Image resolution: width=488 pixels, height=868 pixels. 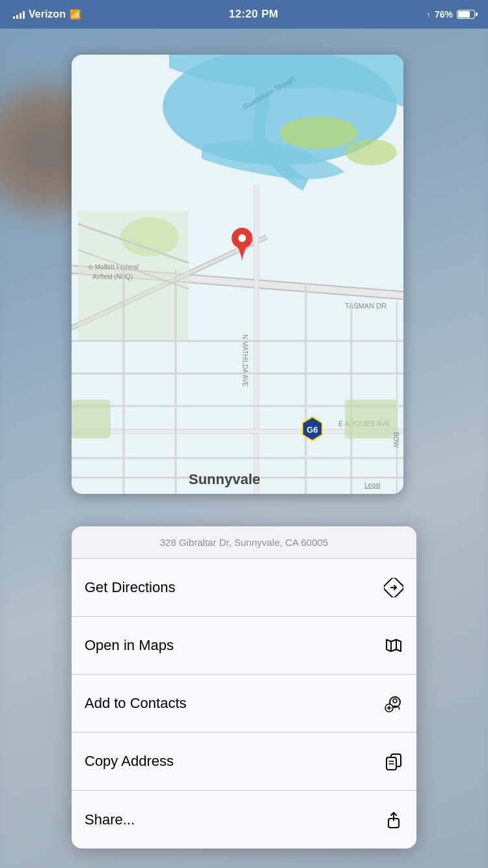 What do you see at coordinates (394, 588) in the screenshot?
I see `directions-icon` at bounding box center [394, 588].